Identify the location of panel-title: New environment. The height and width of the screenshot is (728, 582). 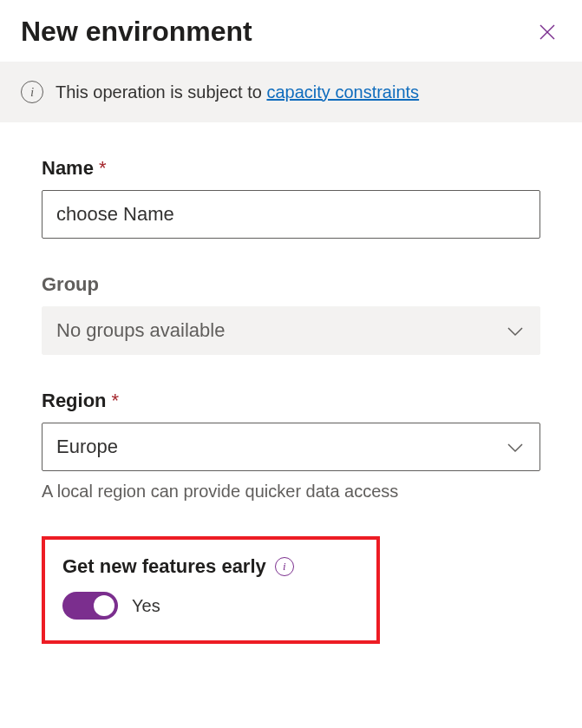
(137, 31).